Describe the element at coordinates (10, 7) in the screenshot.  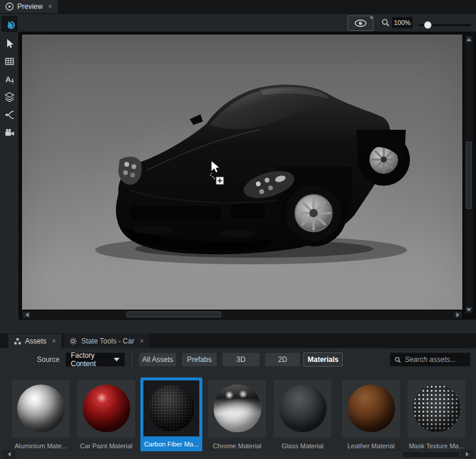
I see `play-circle-icon` at that location.